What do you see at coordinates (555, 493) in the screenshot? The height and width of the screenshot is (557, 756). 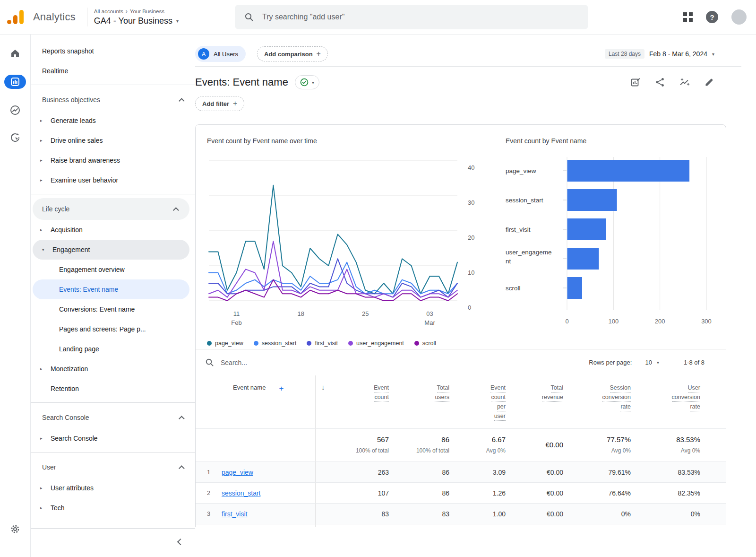 I see `metric-value: €0.00` at bounding box center [555, 493].